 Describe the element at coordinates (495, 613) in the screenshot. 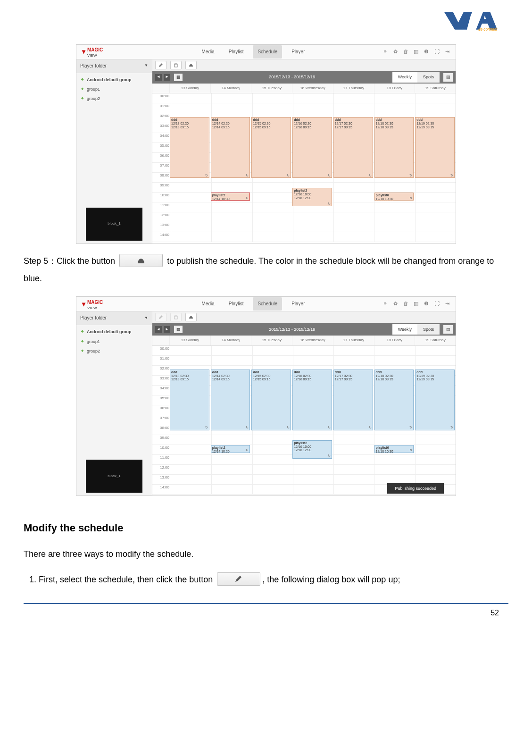

I see `page-number: 52` at that location.